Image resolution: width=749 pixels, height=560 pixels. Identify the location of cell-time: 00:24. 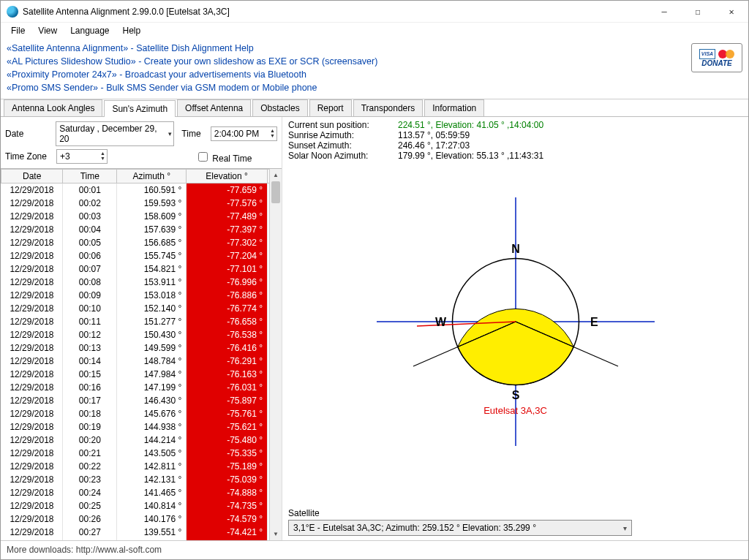
(90, 493).